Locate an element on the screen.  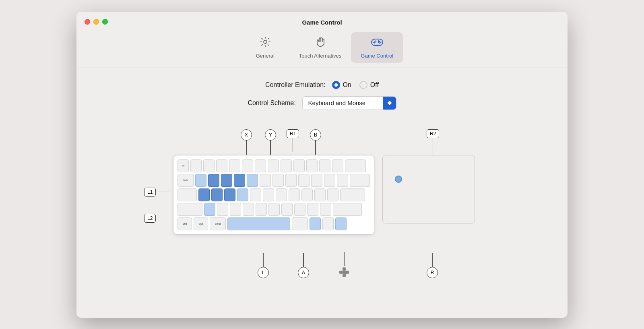
key-s is located at coordinates (217, 195).